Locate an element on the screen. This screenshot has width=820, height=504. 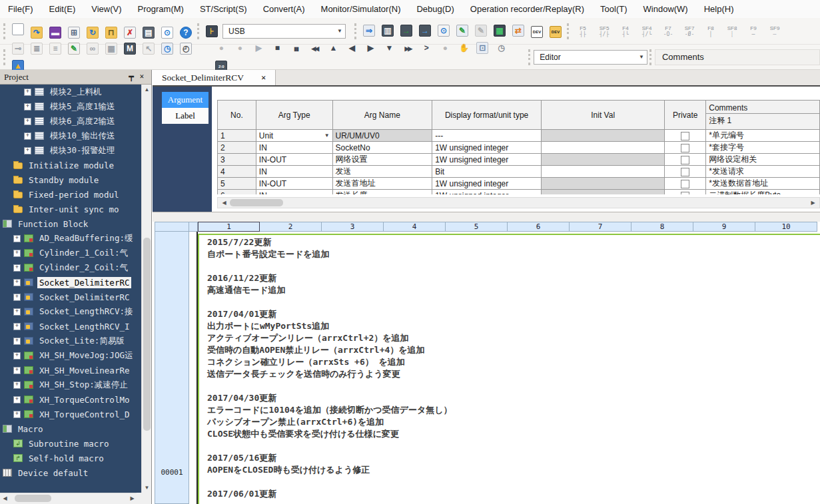
hand-pause-icon-button: ✋ is located at coordinates (464, 48).